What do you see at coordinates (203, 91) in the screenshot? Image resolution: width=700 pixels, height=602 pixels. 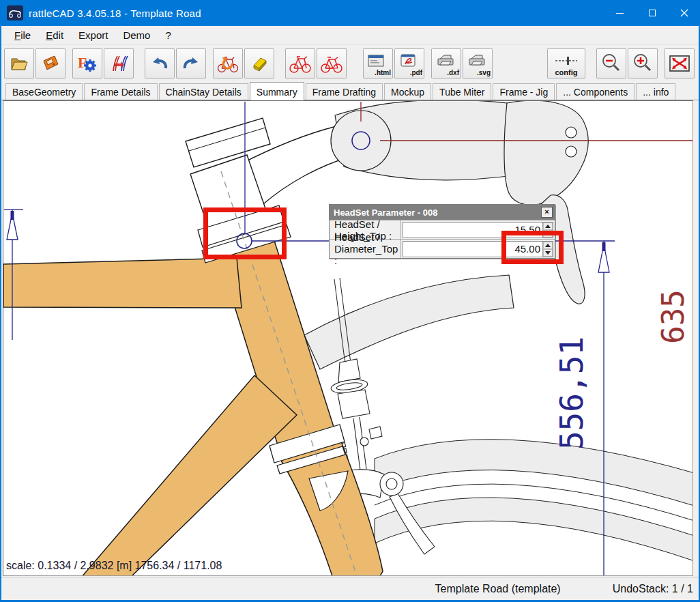 I see `tab-chainstay-details: ChainStay Details` at bounding box center [203, 91].